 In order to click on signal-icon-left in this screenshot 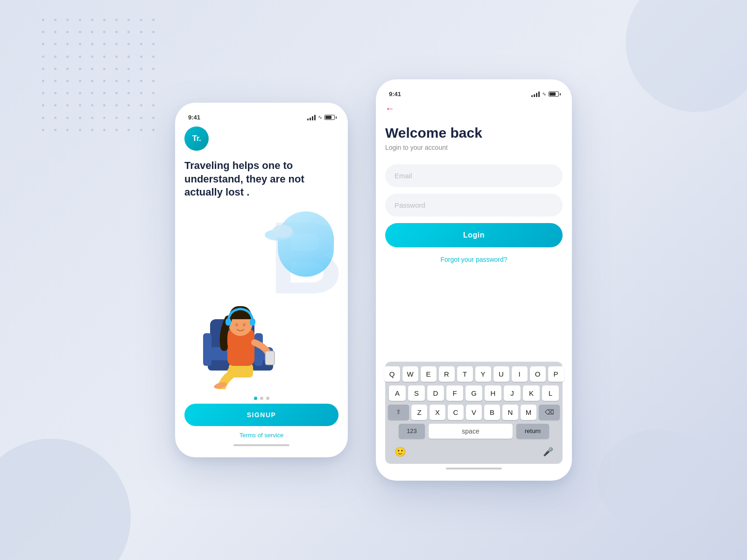, I will do `click(311, 118)`.